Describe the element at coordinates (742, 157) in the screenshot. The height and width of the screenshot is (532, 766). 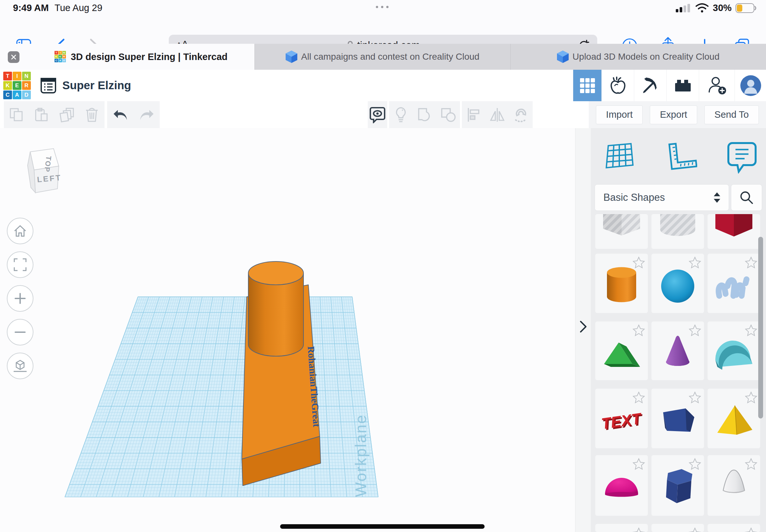
I see `notes-tool-icon` at that location.